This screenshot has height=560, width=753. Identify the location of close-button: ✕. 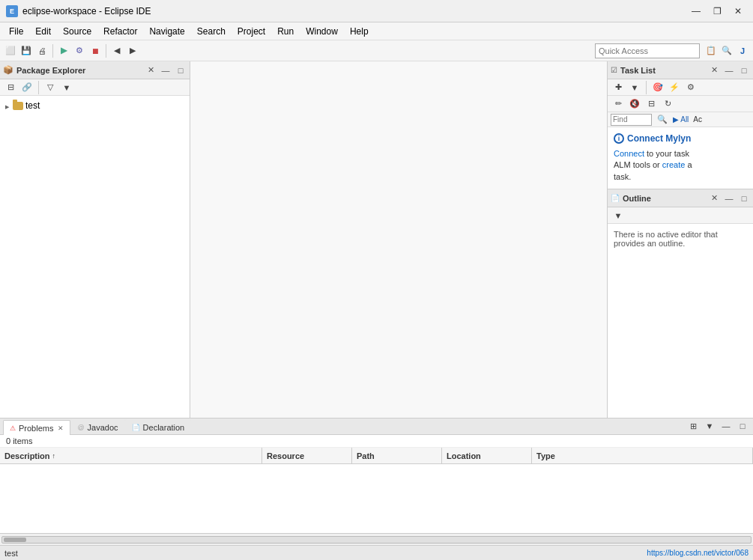
(738, 11).